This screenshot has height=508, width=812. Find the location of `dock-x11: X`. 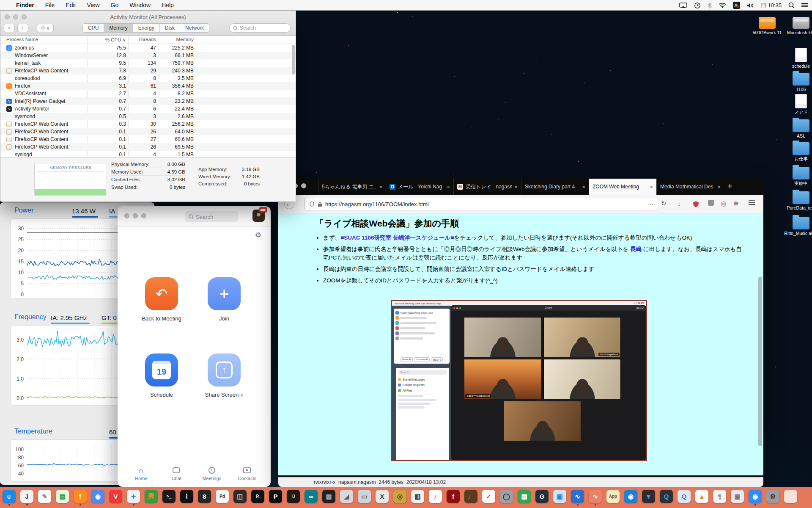

dock-x11: X is located at coordinates (382, 496).